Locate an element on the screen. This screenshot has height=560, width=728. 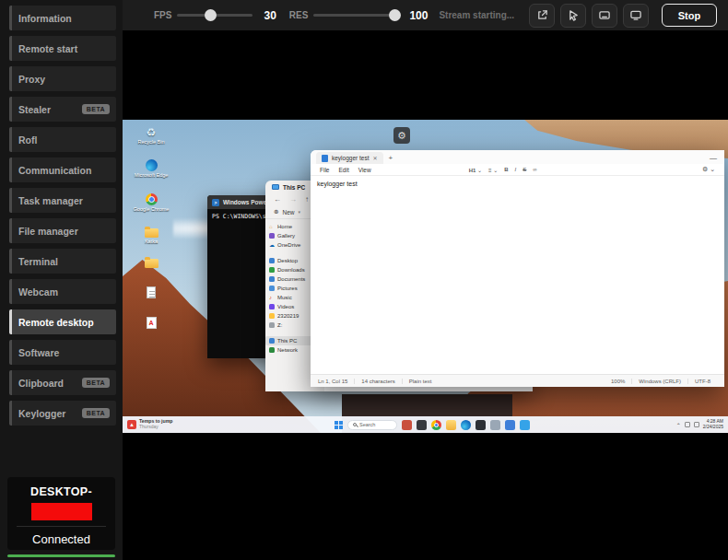
folder-icon is located at coordinates (272, 316).